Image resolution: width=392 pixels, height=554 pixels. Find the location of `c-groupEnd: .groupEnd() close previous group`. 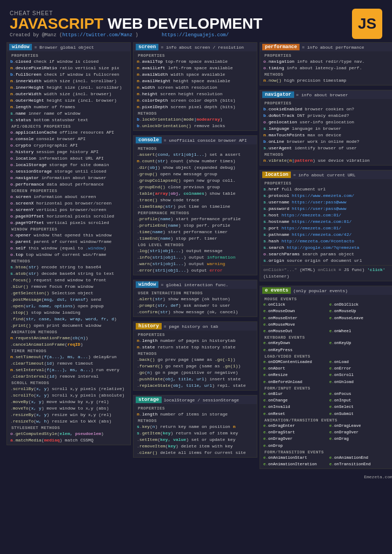

c-groupEnd: .groupEnd() close previous group is located at coordinates (195, 187).